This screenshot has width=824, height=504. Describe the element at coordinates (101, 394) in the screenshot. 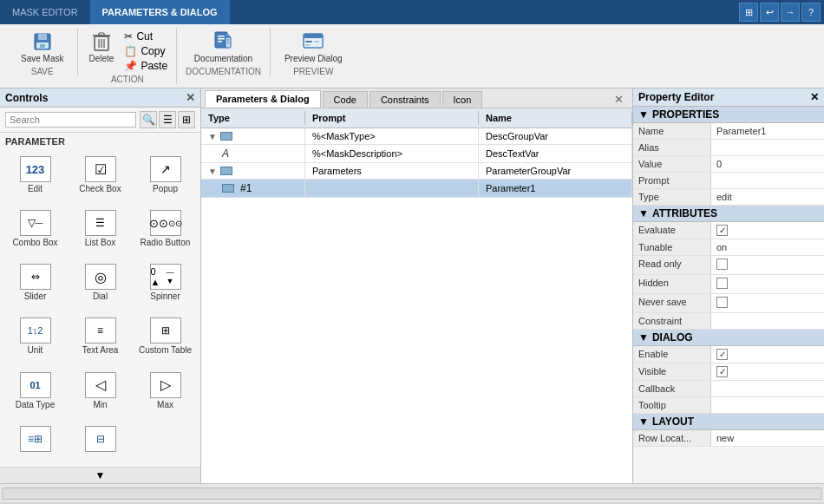

I see `control-min: ◁ Min` at that location.